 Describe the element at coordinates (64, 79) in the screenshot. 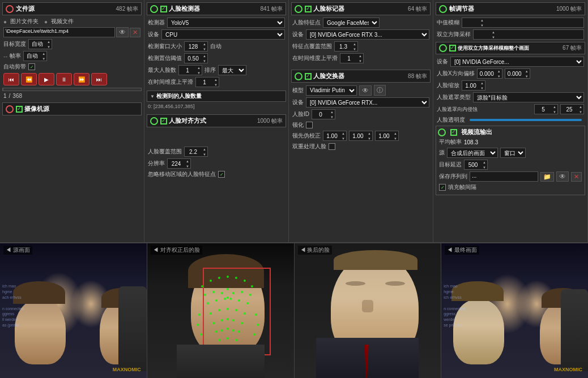

I see `btn-pause: ⏸` at that location.